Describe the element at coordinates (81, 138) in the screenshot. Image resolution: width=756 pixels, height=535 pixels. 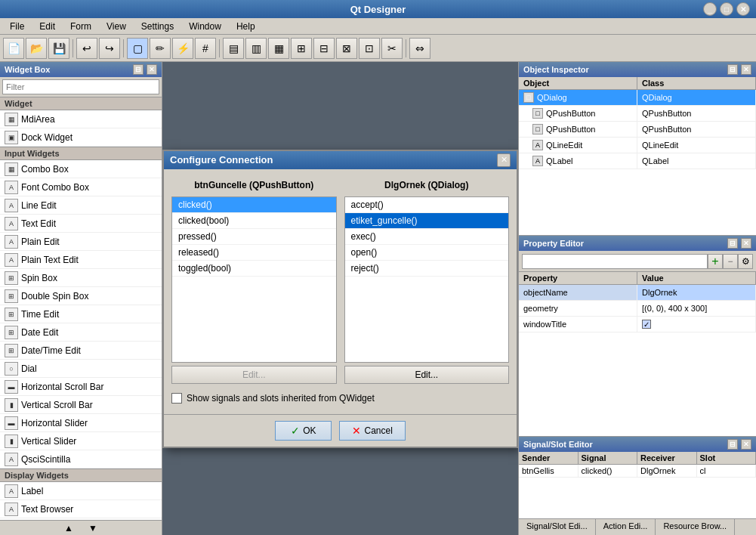
I see `widget-item-dockwidget: ▣ Dock Widget` at that location.